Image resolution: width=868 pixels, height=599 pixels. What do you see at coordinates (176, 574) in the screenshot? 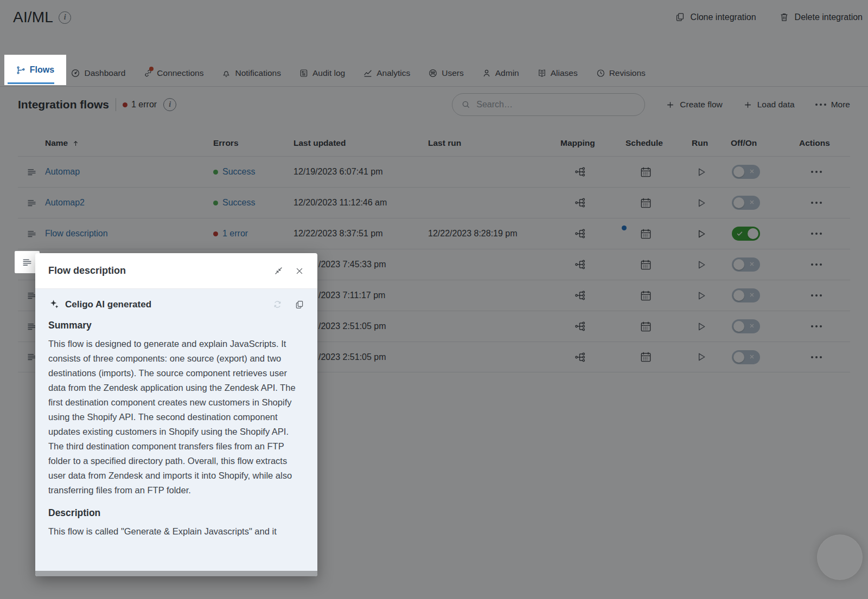
I see `popup-scrollbar` at bounding box center [176, 574].